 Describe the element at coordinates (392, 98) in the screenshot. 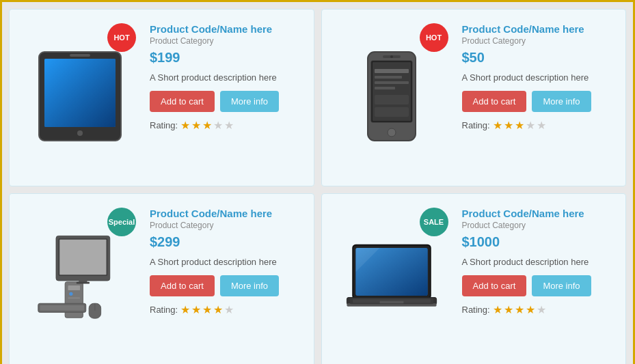

I see `product-device-image-p2` at that location.